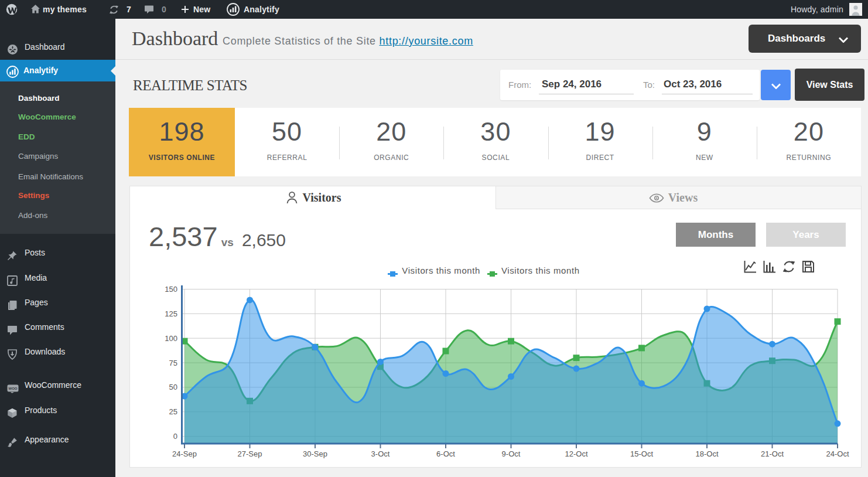 Image resolution: width=868 pixels, height=477 pixels. I want to click on svg-text: 18-Oct, so click(706, 454).